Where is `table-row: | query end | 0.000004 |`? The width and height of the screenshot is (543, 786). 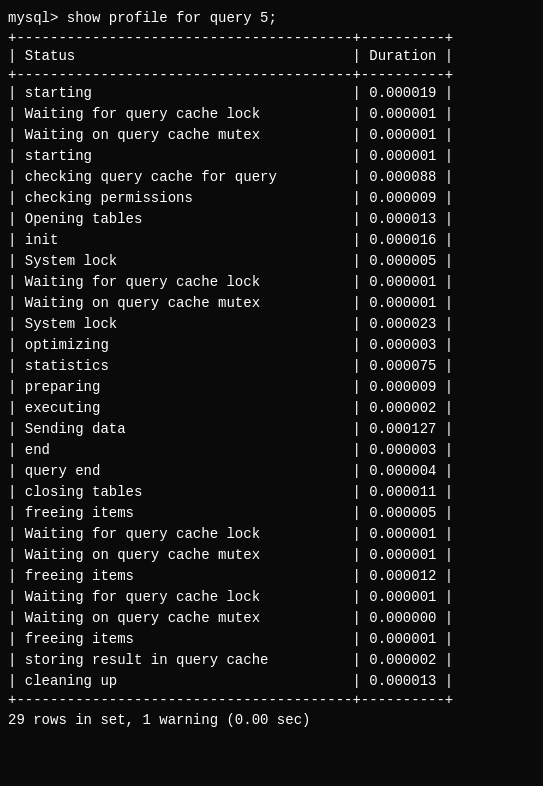 table-row: | query end | 0.000004 | is located at coordinates (272, 472).